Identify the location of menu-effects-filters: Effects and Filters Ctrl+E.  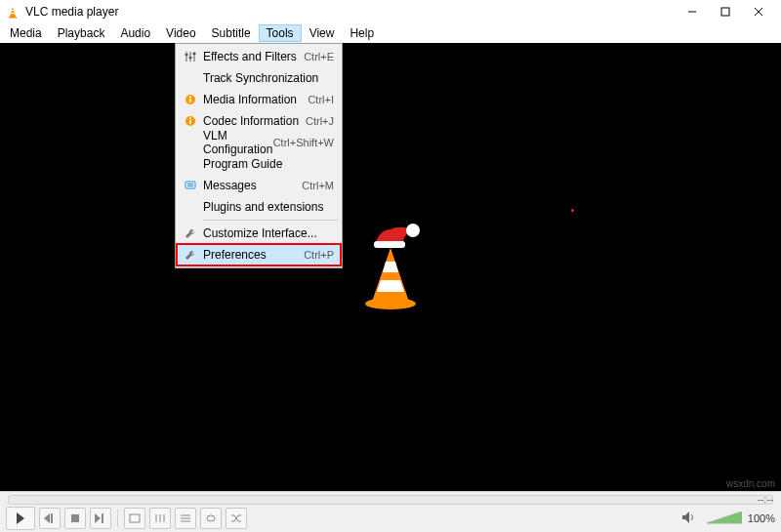
(259, 57).